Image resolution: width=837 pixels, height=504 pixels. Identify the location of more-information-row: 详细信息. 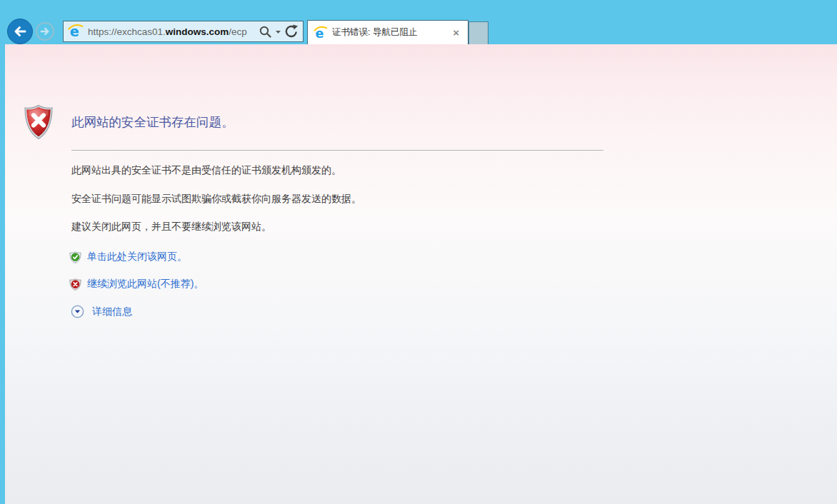
(101, 311).